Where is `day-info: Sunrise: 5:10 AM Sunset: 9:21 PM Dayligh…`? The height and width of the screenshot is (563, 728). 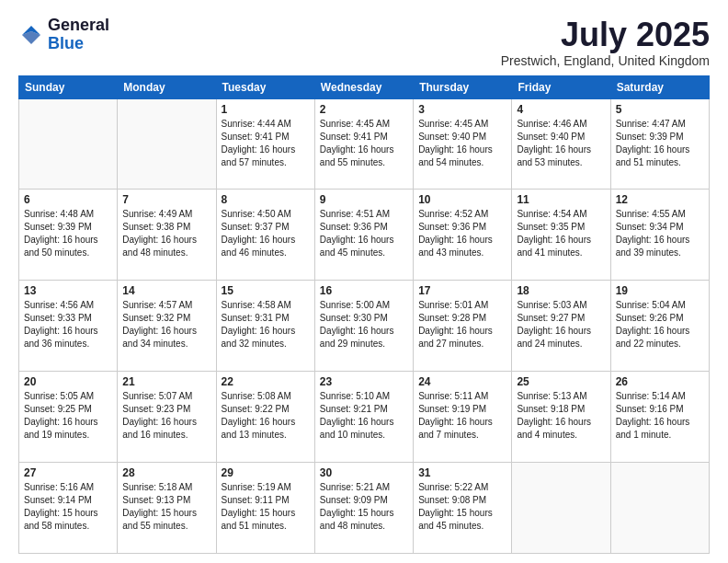 day-info: Sunrise: 5:10 AM Sunset: 9:21 PM Dayligh… is located at coordinates (364, 416).